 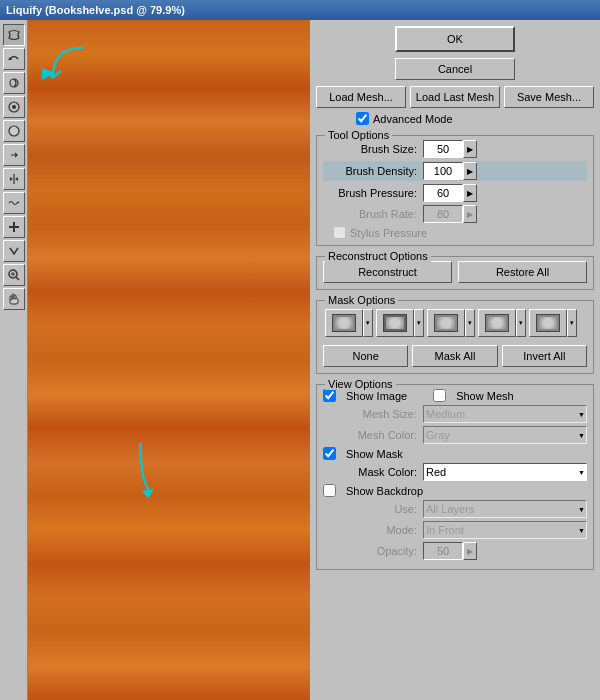 What do you see at coordinates (14, 83) in the screenshot?
I see `tool-twirl-clockwise` at bounding box center [14, 83].